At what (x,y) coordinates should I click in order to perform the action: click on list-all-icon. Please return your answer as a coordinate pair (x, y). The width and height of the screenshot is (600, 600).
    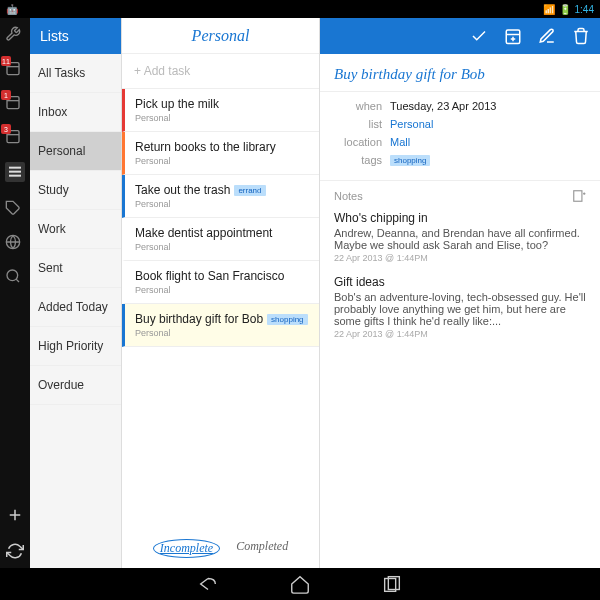
    Looking at the image, I should click on (15, 172).